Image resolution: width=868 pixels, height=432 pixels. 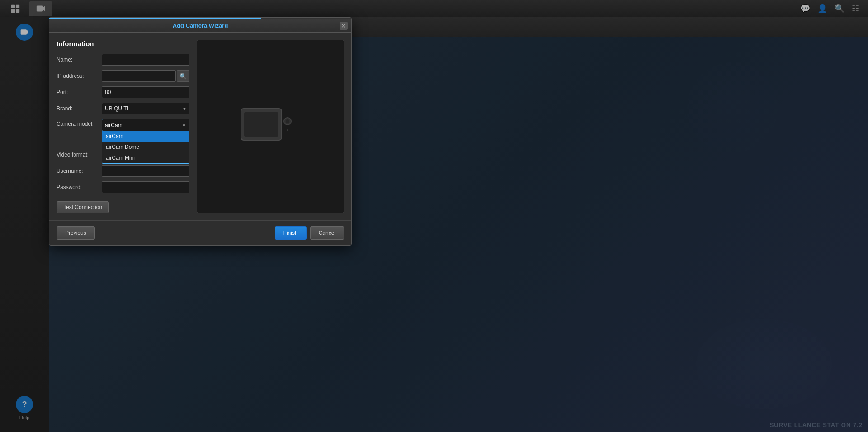 I want to click on test-connection-button: Test Connection, so click(x=83, y=207).